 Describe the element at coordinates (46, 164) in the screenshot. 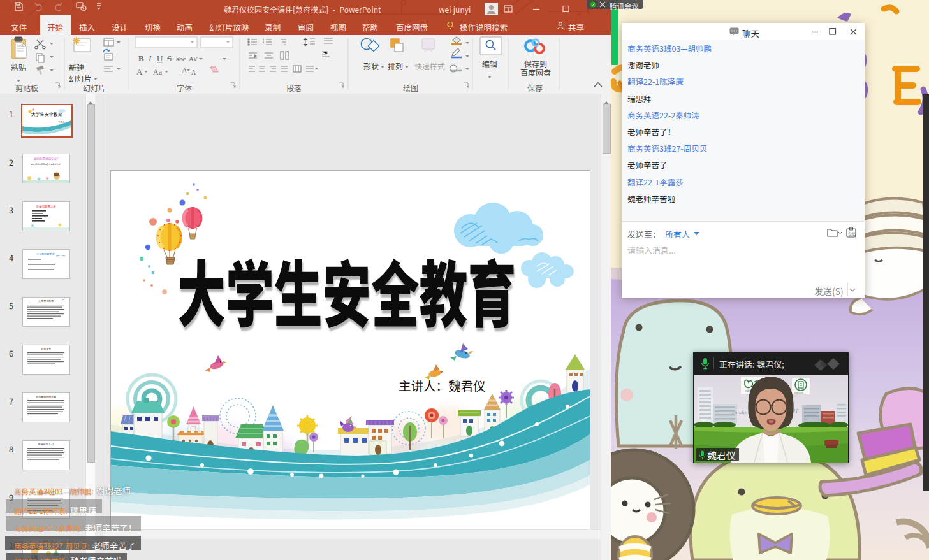

I see `svg-text: 那么,如何防范校园安全隐患发生呢?` at that location.